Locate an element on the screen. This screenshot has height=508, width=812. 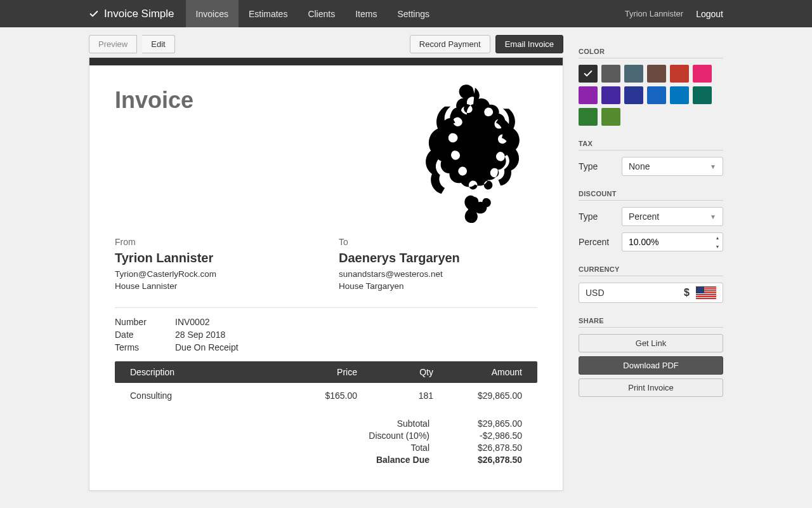
from-label: From is located at coordinates (214, 242).